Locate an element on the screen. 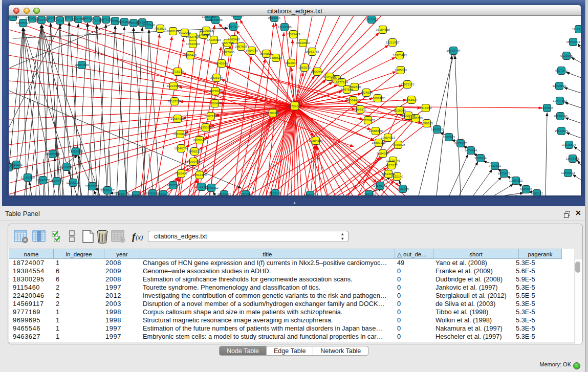  svg-text: 17359928 is located at coordinates (76, 151).